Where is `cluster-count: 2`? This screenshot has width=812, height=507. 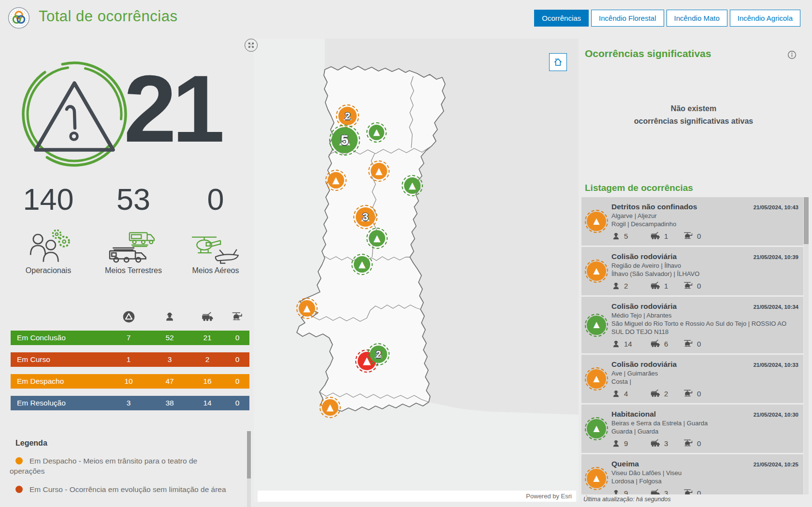 cluster-count: 2 is located at coordinates (378, 355).